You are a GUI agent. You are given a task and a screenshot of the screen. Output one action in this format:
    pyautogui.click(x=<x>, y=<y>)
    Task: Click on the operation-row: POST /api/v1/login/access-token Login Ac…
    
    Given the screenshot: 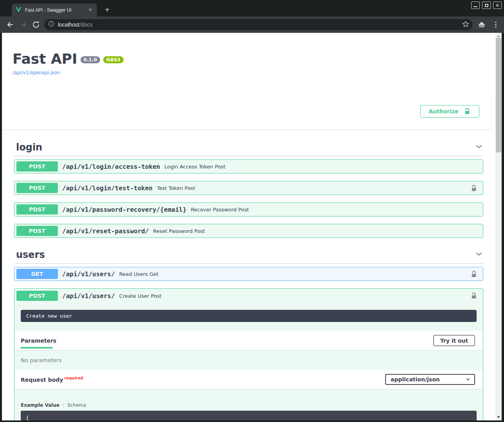 What is the action you would take?
    pyautogui.click(x=249, y=166)
    